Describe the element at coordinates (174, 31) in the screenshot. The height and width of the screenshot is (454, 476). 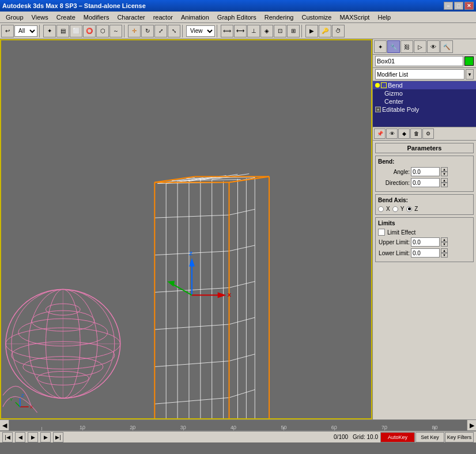
I see `scale-uniform: ⤡` at that location.